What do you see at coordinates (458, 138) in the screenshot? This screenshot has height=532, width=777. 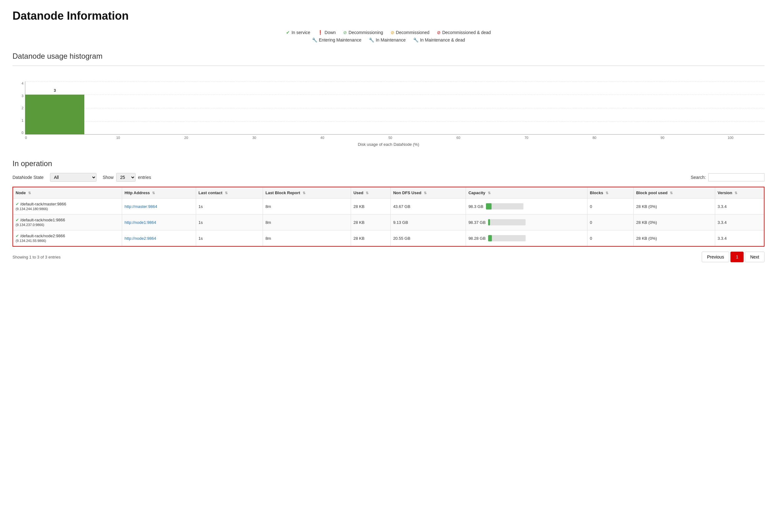 I see `x-label-60: 60` at bounding box center [458, 138].